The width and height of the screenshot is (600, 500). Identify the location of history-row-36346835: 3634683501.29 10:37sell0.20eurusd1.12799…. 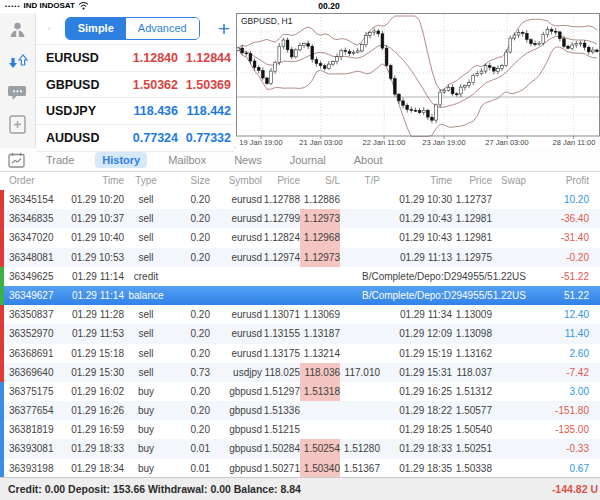
(300, 218).